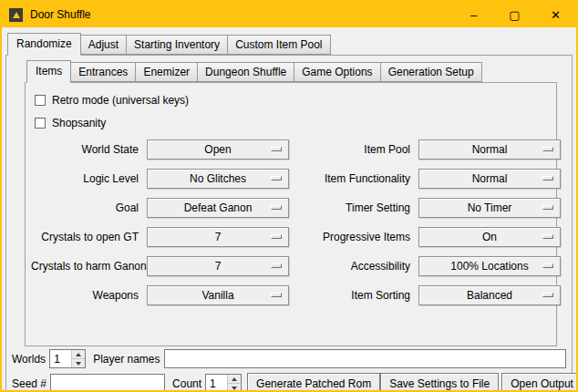 The image size is (578, 392). Describe the element at coordinates (490, 179) in the screenshot. I see `item-functionality-value: Normal` at that location.